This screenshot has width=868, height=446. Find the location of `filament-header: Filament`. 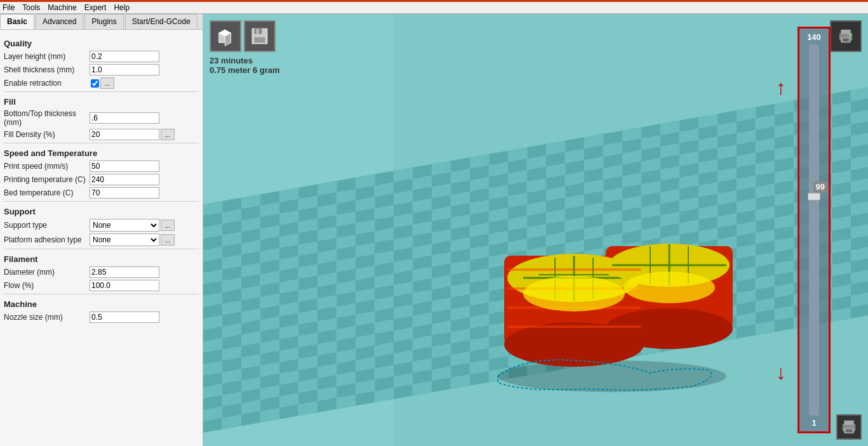

filament-header: Filament is located at coordinates (102, 259).